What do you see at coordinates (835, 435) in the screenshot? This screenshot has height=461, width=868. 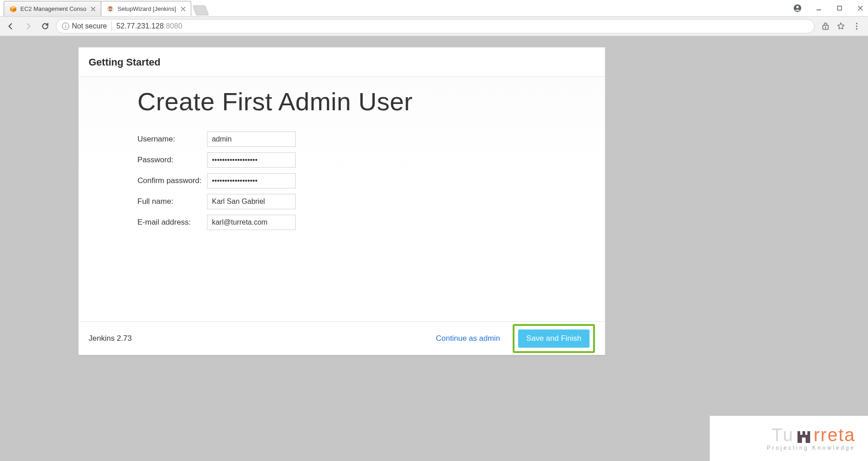 I see `watermark-text-right: rreta` at bounding box center [835, 435].